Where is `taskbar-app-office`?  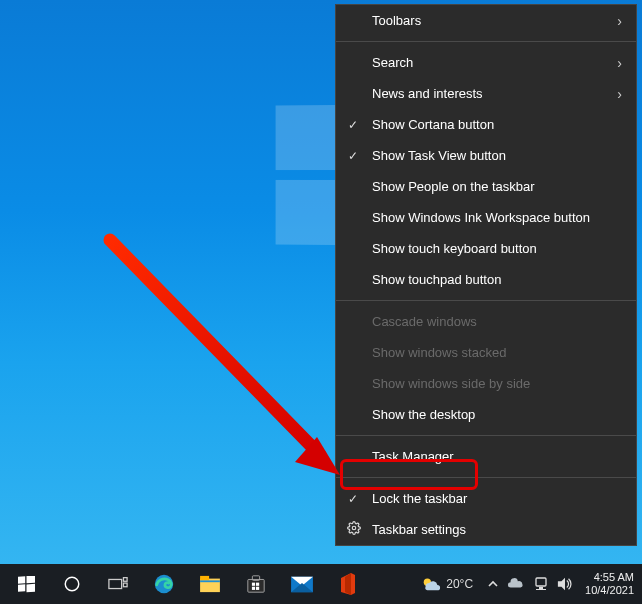
taskbar-app-office is located at coordinates (348, 584).